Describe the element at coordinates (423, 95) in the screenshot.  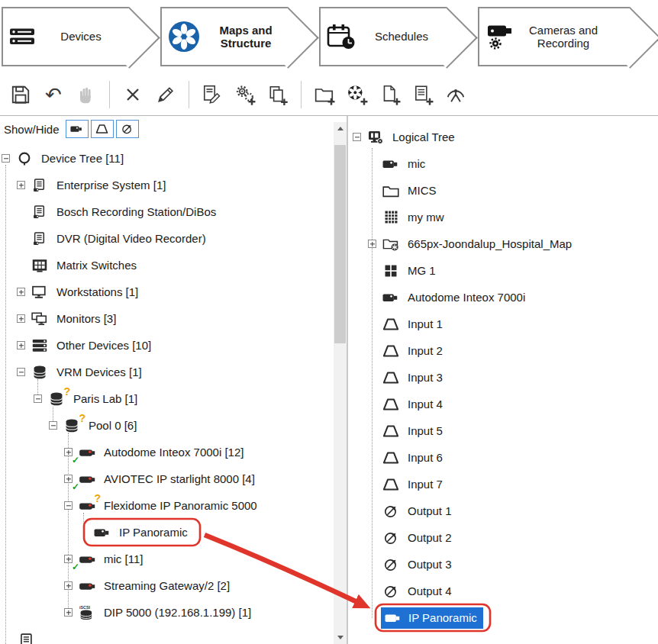
I see `add-list-button` at that location.